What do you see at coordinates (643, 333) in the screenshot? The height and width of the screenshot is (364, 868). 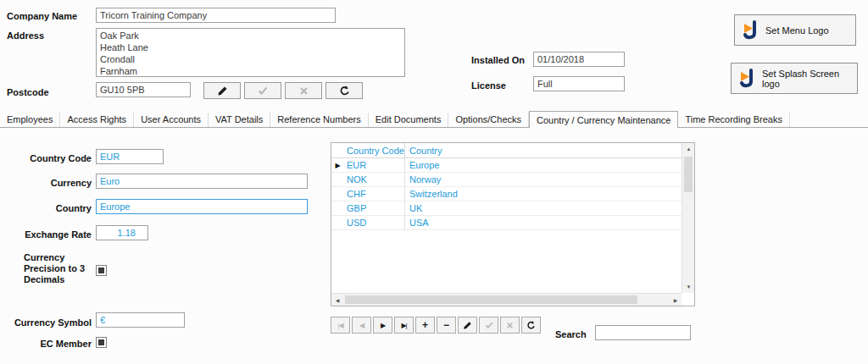 I see `search-input` at bounding box center [643, 333].